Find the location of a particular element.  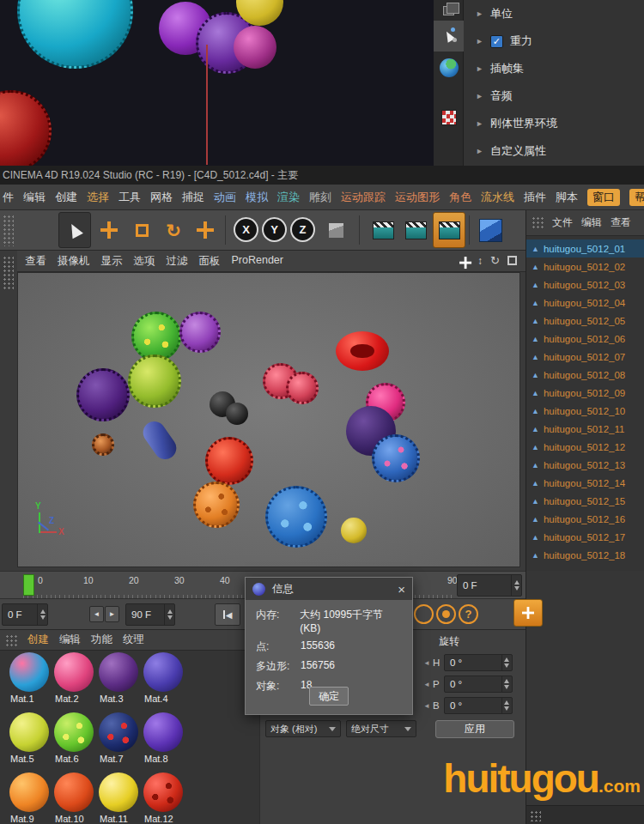

scale-tool is located at coordinates (142, 230).